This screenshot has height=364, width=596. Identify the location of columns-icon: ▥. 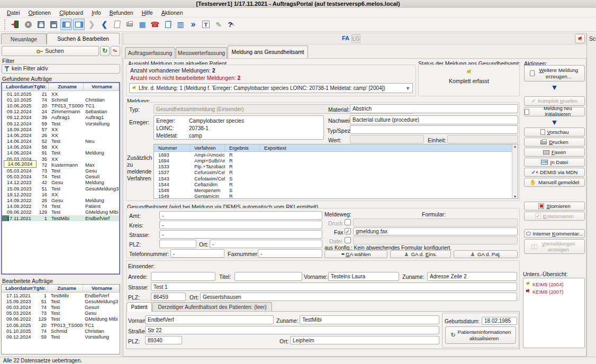
(180, 24).